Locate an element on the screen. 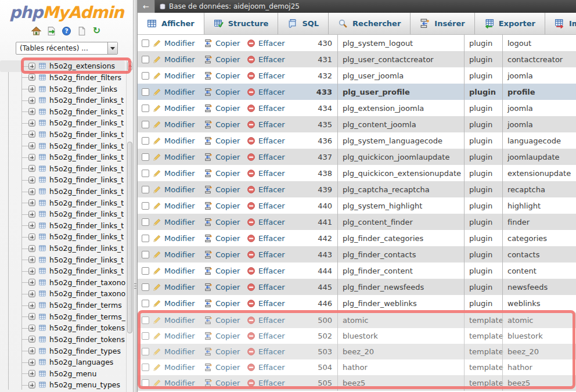 Image resolution: width=576 pixels, height=392 pixels. recent-tables-dropdown-button is located at coordinates (113, 48).